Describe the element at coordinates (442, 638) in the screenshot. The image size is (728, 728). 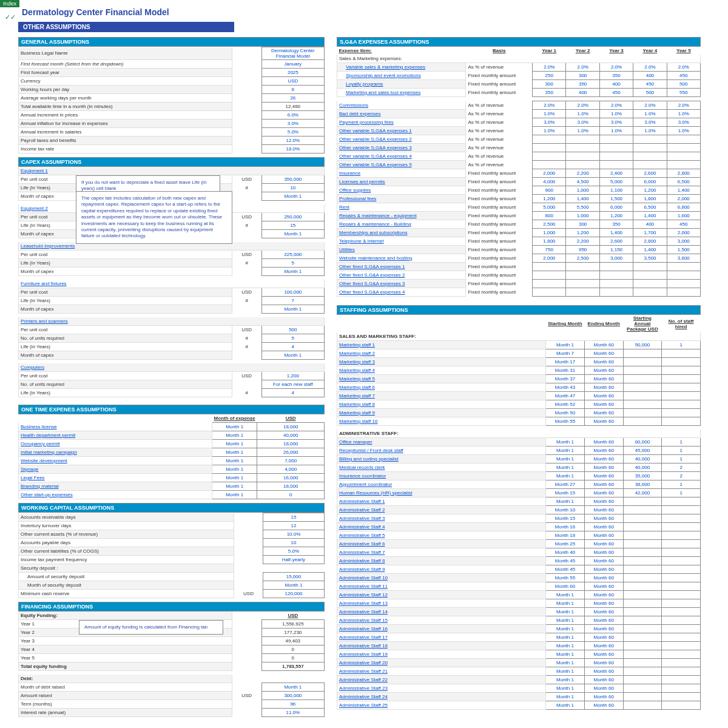
I see `row-label: Administrative Staff 17` at that location.